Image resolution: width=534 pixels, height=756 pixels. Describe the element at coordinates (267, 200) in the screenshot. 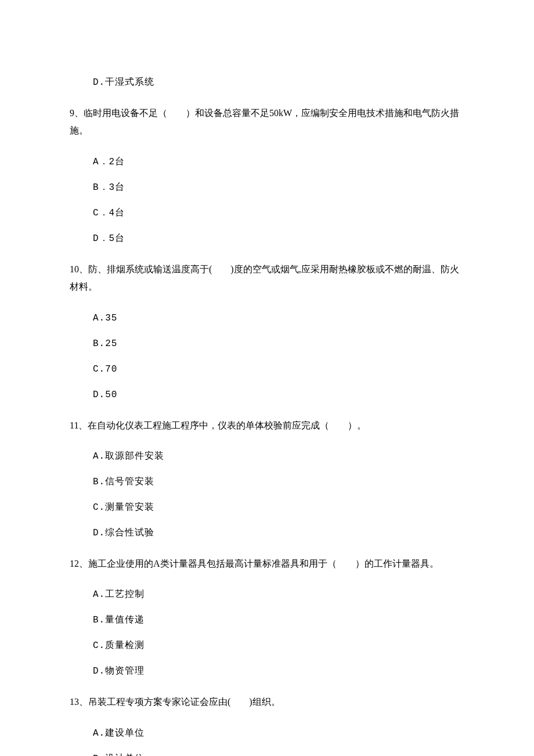

I see `options-9: A．2台 B．3台 C．4台 D．5台` at that location.